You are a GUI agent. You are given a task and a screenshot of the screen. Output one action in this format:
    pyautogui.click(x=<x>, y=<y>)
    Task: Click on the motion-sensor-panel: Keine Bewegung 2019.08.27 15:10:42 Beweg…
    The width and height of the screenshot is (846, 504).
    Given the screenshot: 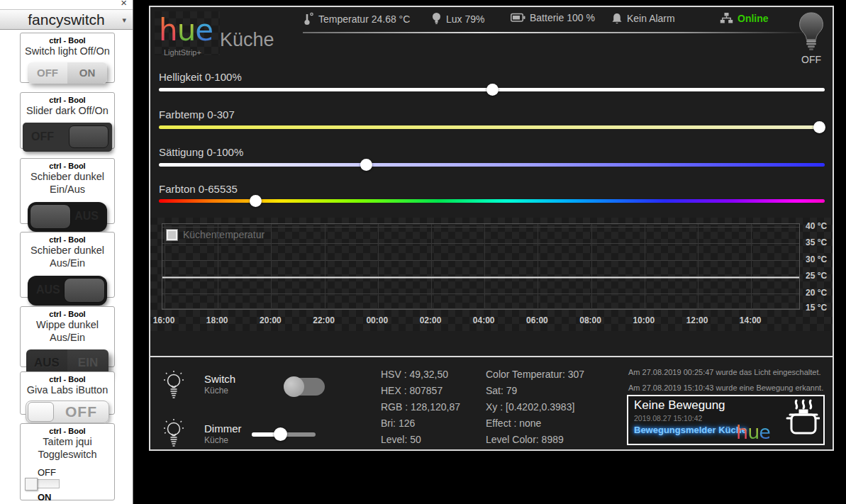 What is the action you would take?
    pyautogui.click(x=726, y=420)
    